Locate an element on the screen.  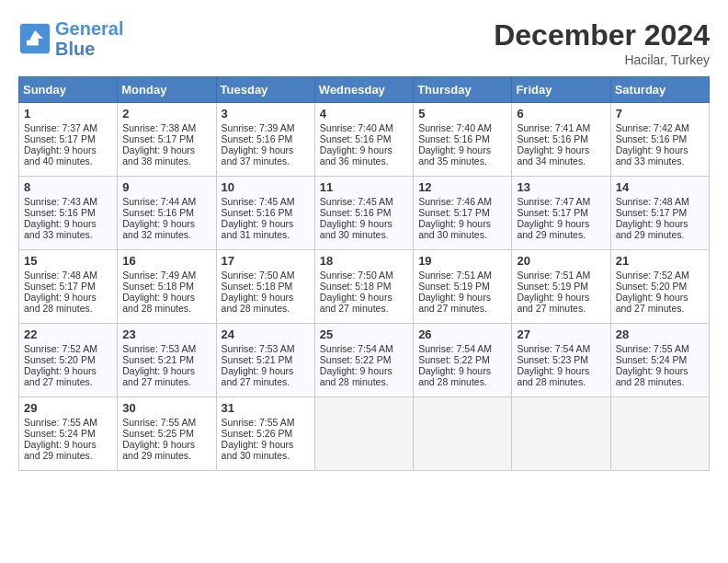
weekday-header-row: SundayMondayTuesdayWednesdayThursdayFrid… is located at coordinates (364, 90).